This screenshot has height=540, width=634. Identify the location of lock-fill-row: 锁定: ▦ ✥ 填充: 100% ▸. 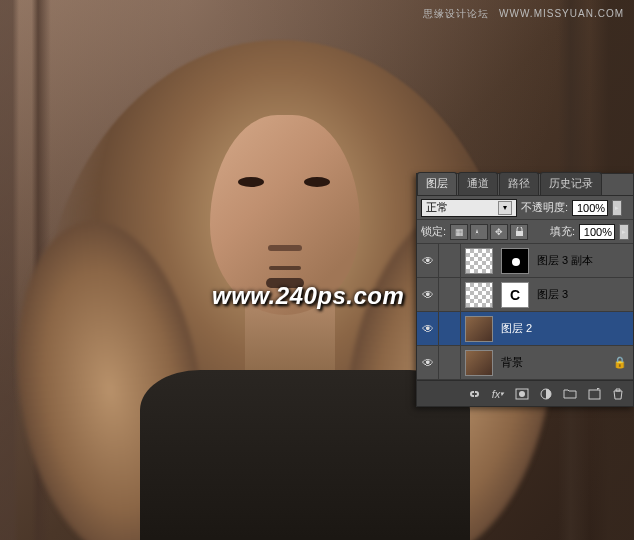
(525, 232).